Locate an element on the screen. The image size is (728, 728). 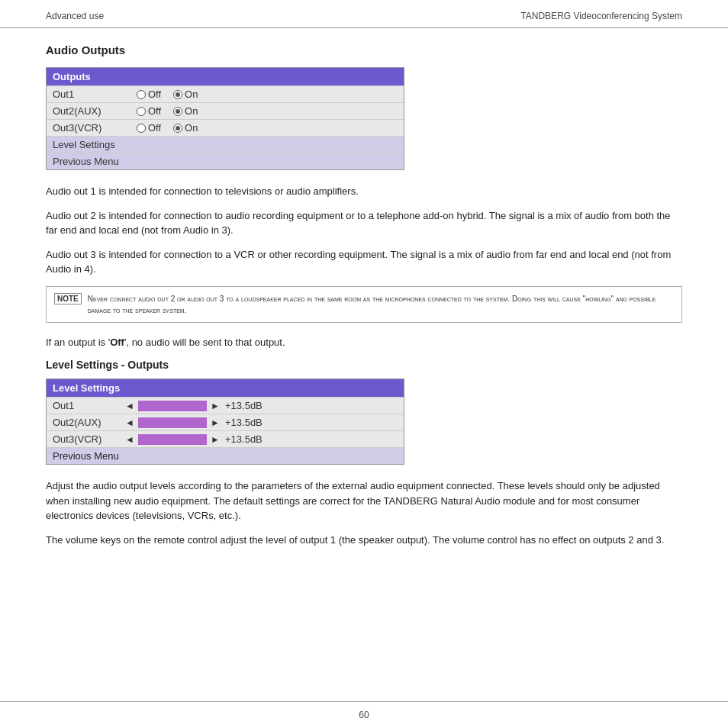
out2-on-option: On is located at coordinates (185, 111).